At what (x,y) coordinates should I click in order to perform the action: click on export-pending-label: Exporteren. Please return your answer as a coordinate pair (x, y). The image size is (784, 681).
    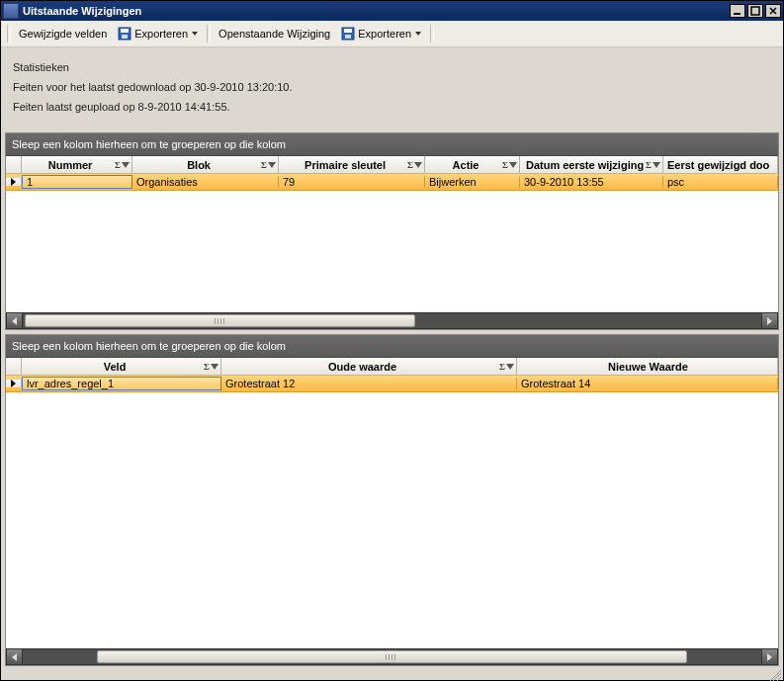
    Looking at the image, I should click on (385, 34).